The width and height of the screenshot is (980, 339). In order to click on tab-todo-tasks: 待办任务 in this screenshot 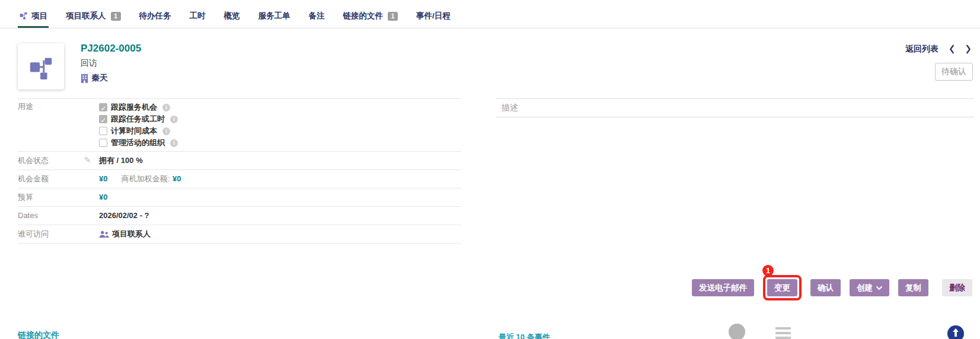, I will do `click(155, 14)`.